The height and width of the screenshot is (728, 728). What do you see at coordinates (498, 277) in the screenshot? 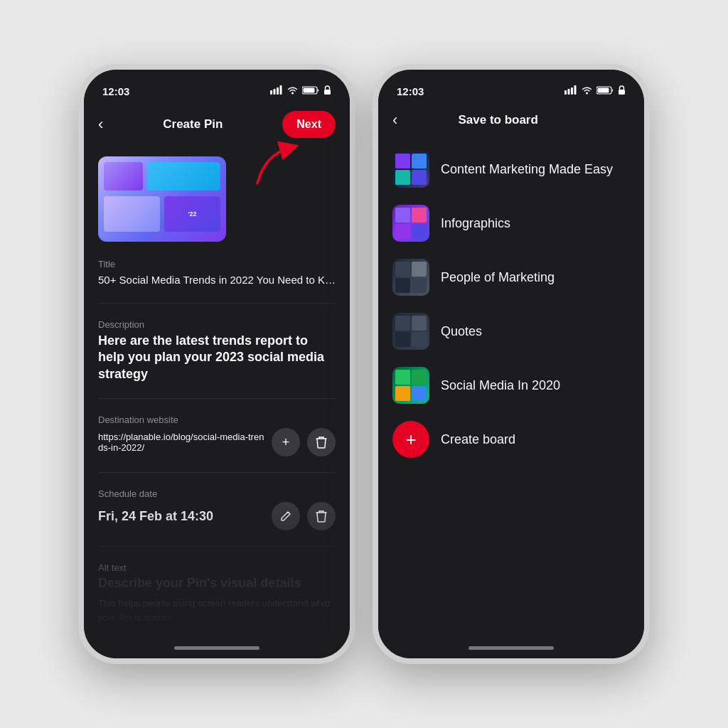
I see `board-name-3: People of Marketing` at bounding box center [498, 277].